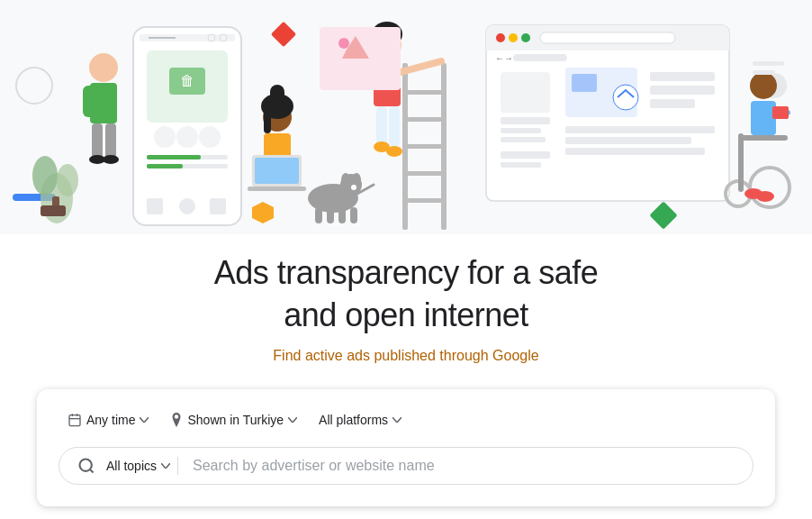 The width and height of the screenshot is (812, 519). I want to click on search-icon, so click(86, 466).